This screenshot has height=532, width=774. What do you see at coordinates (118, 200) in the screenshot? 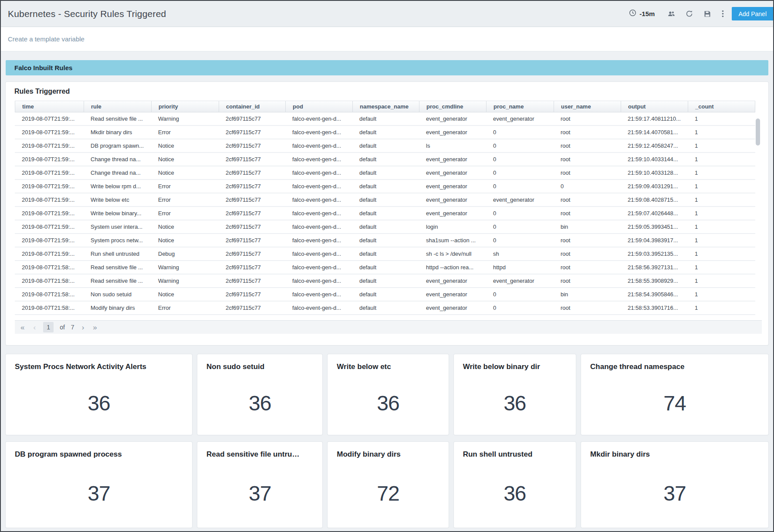
I see `table-cell: Write below etc` at bounding box center [118, 200].